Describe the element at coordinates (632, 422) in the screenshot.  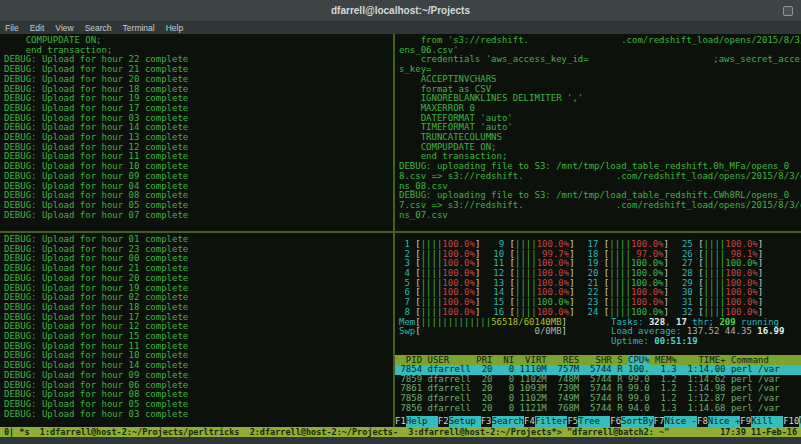
I see `fkey-sortby: F6SortBy` at that location.